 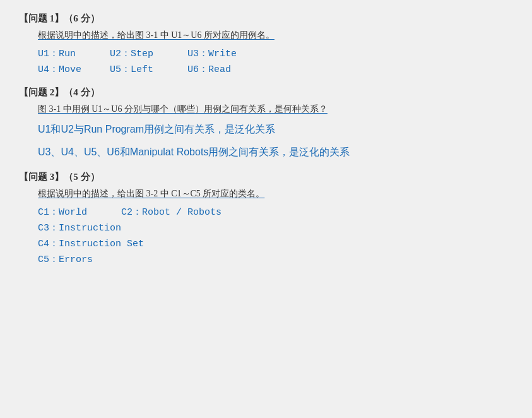 What do you see at coordinates (275, 152) in the screenshot?
I see `question-2-answer-2: U3、U4、U5、U6和Manipulat Robots用例之间有关系，是泛化的…` at bounding box center [275, 152].